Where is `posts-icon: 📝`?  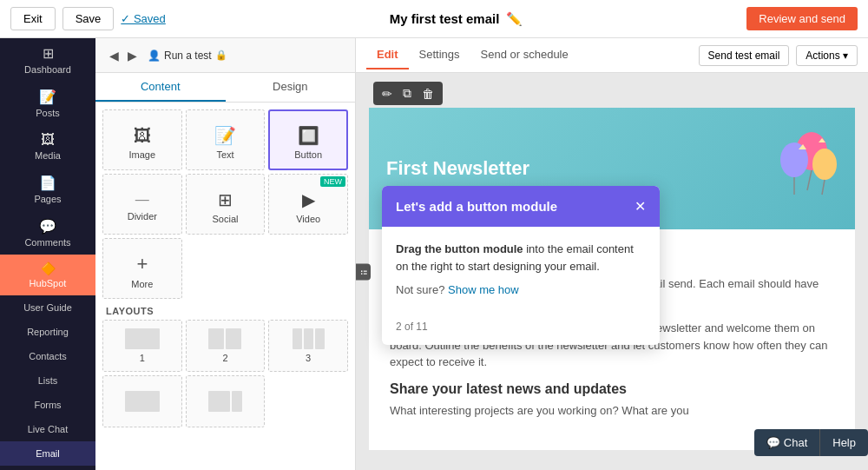 posts-icon: 📝 is located at coordinates (48, 97).